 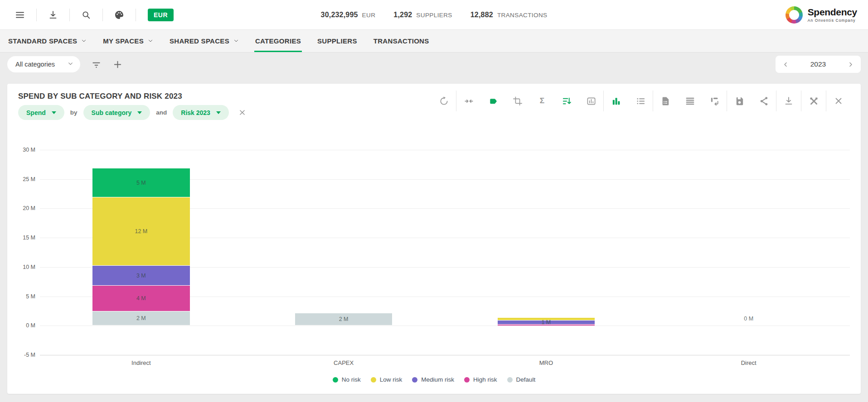 What do you see at coordinates (369, 15) in the screenshot?
I see `kpi-label: EUR` at bounding box center [369, 15].